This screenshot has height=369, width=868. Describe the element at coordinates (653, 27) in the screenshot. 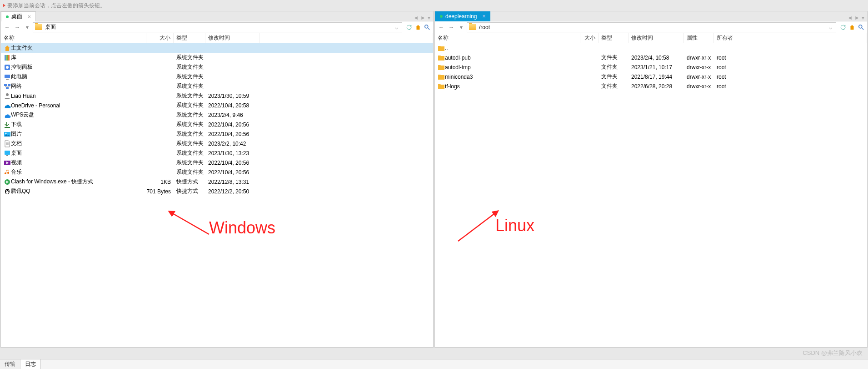

I see `remote-path-input` at that location.